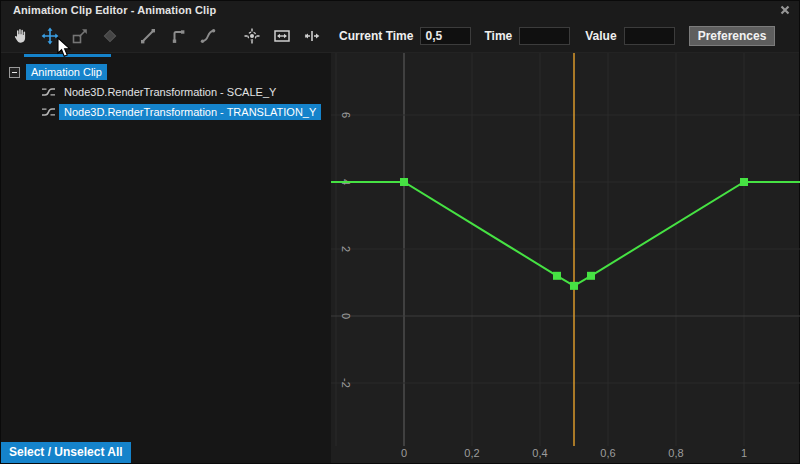 Image resolution: width=800 pixels, height=464 pixels. What do you see at coordinates (346, 249) in the screenshot?
I see `y-axis-tick-label: 2` at bounding box center [346, 249].